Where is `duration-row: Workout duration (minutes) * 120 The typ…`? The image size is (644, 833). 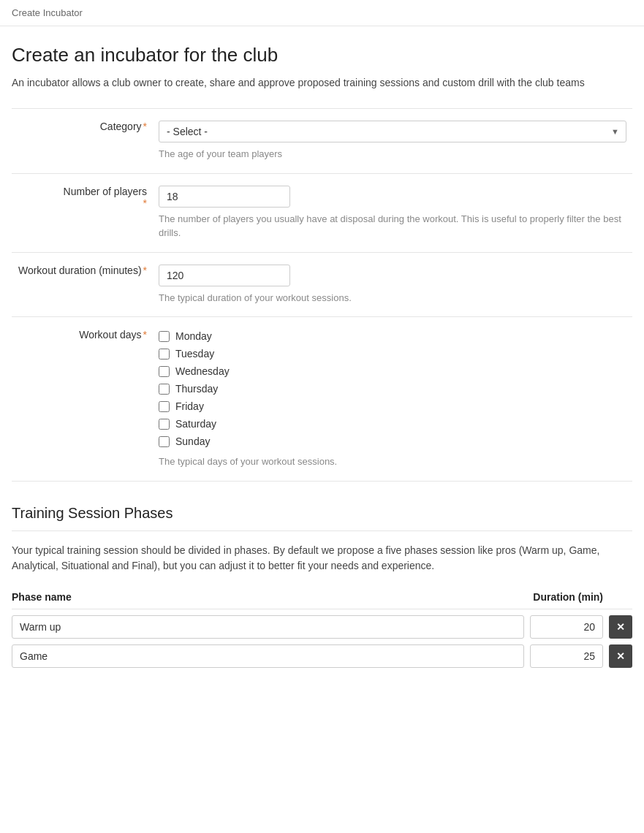
duration-row: Workout duration (minutes) * 120 The typ… is located at coordinates (322, 285).